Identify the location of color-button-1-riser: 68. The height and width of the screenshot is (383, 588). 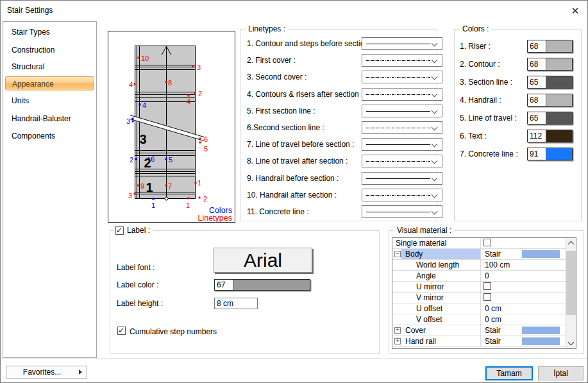
(550, 46).